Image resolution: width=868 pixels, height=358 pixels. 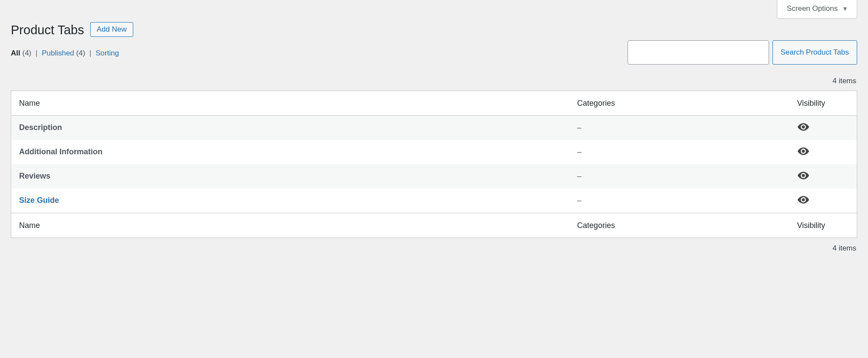 What do you see at coordinates (35, 176) in the screenshot?
I see `row-name: Reviews` at bounding box center [35, 176].